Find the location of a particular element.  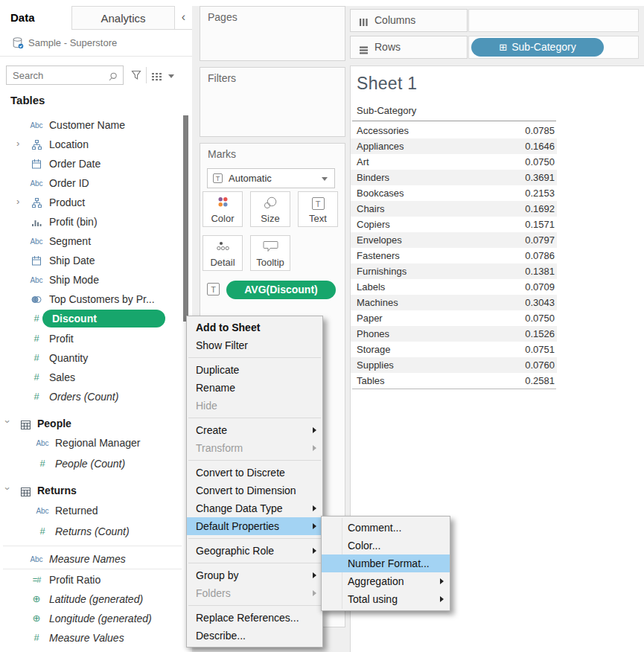

table-row: Envelopes0.0797 is located at coordinates (454, 240).